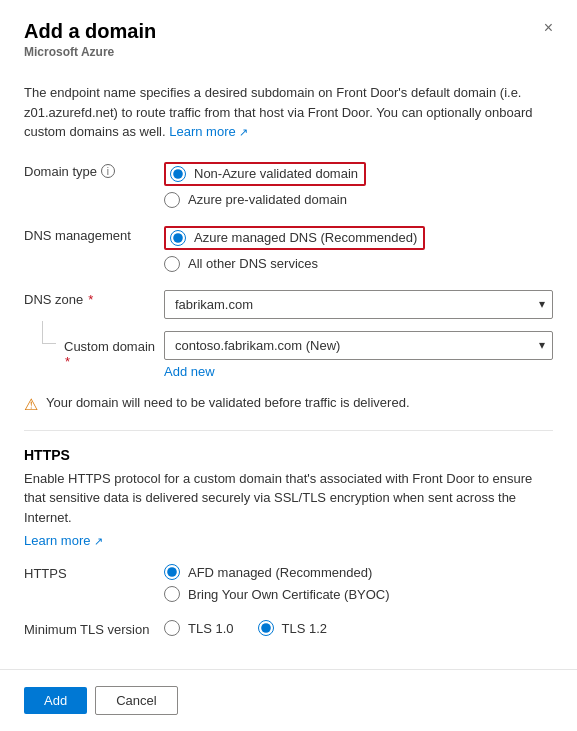 This screenshot has width=577, height=731. Describe the element at coordinates (358, 174) in the screenshot. I see `domain-type-option-1: Non-Azure validated domain` at that location.